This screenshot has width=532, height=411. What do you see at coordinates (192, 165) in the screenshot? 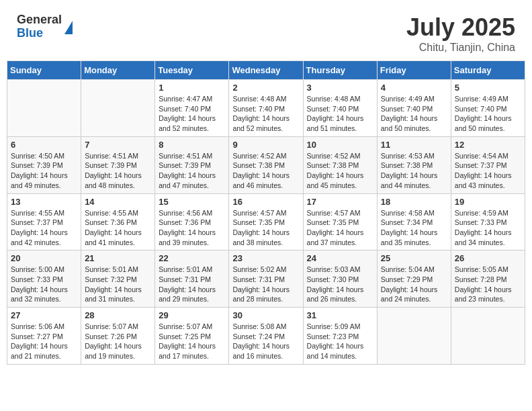
I see `calendar-cell: 8Sunrise: 4:51 AM Sunset: 7:39 PM Daylig…` at bounding box center [192, 165].